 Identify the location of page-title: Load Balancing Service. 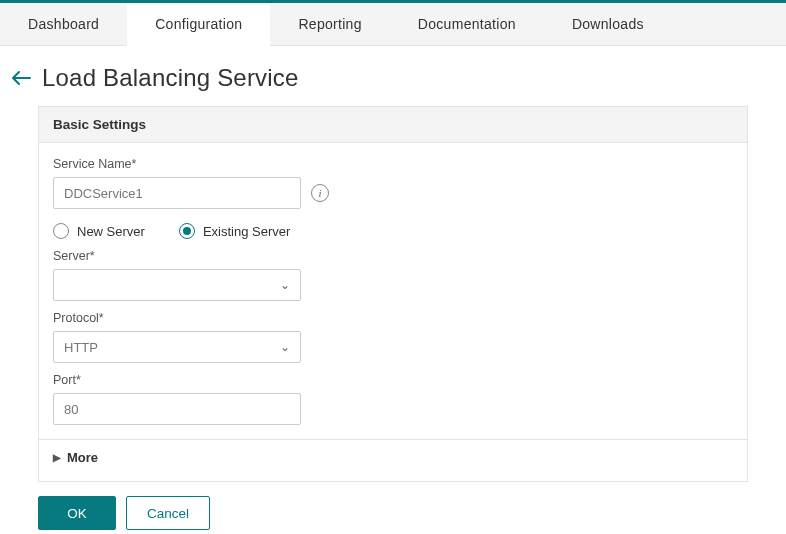
(170, 78).